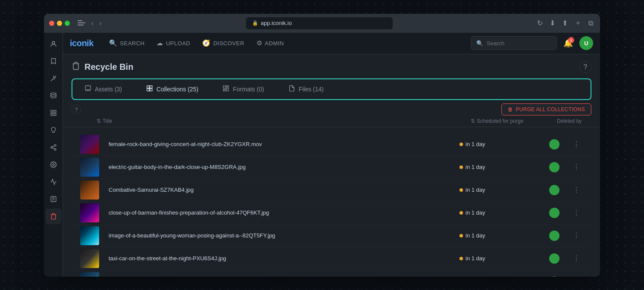 This screenshot has width=644, height=290. Describe the element at coordinates (178, 43) in the screenshot. I see `nav-upload-label: UPLOAD` at that location.